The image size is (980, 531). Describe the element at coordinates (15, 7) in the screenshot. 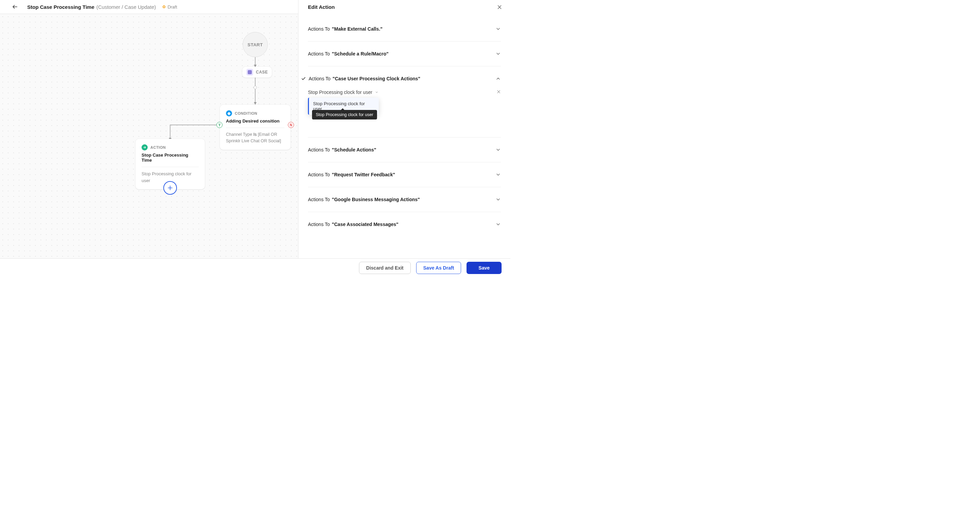

I see `back-button` at that location.